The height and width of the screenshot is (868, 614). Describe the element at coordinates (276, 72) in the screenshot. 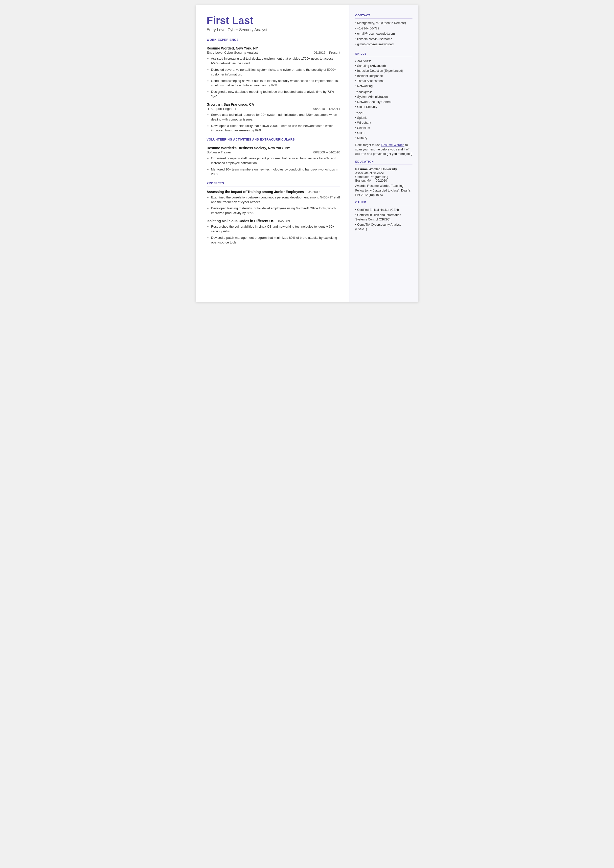

I see `list-item: Detected several vulnerabilities, system…` at that location.